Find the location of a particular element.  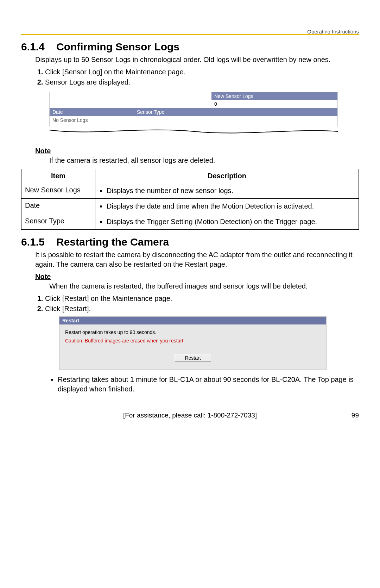

th-item: Item is located at coordinates (58, 176).